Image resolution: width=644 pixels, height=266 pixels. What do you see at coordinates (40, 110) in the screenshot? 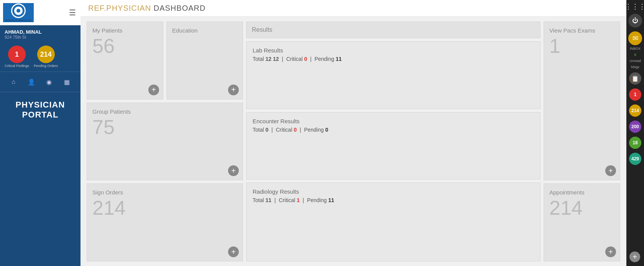
I see `portal-title: PHYSICIAN PORTAL` at bounding box center [40, 110].